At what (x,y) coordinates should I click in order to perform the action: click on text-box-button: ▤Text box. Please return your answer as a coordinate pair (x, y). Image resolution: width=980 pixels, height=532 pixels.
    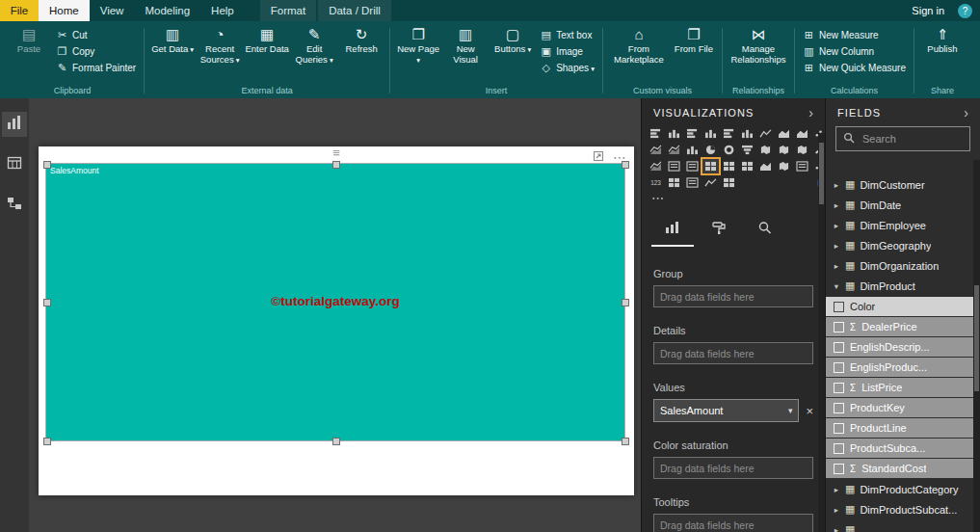
    Looking at the image, I should click on (567, 35).